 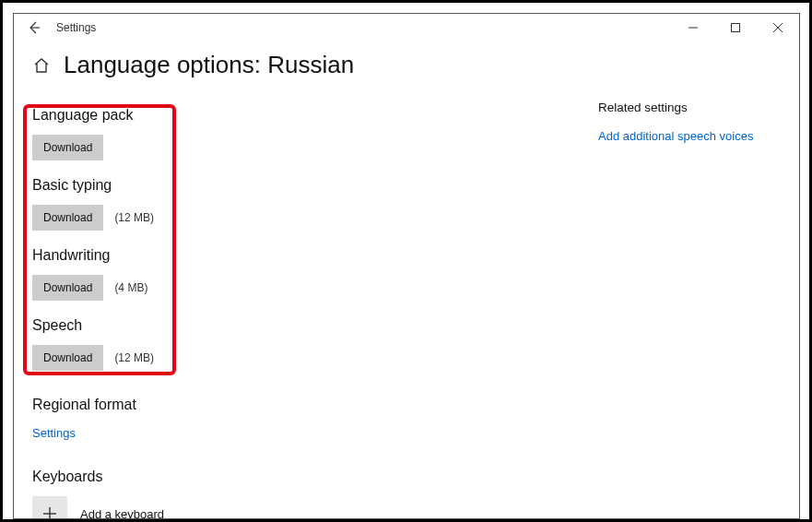 What do you see at coordinates (736, 28) in the screenshot?
I see `maximize-button` at bounding box center [736, 28].